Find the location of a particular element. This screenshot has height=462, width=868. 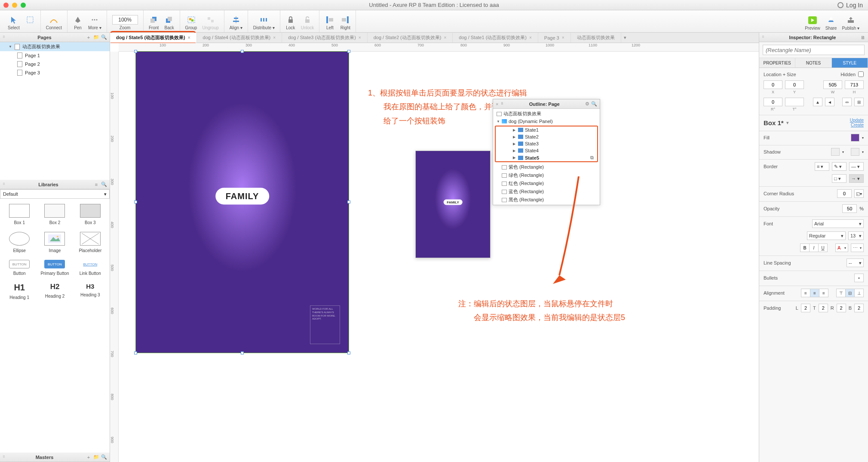

tab-properties: PROPERTIES is located at coordinates (777, 63).